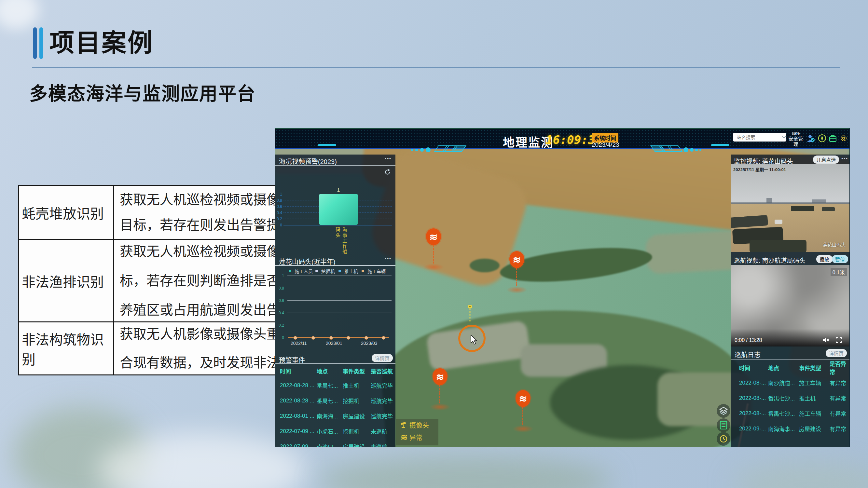 This screenshot has width=868, height=488. I want to click on legend-item: 挖掘机, so click(324, 271).